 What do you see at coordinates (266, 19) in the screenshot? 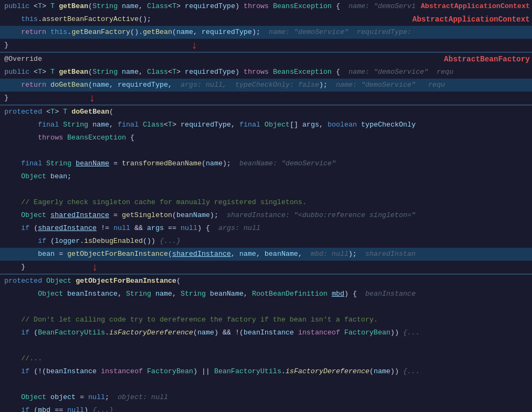
I see `code-line-2: this.assertBeanFactoryActive(); Abstract…` at bounding box center [266, 19].